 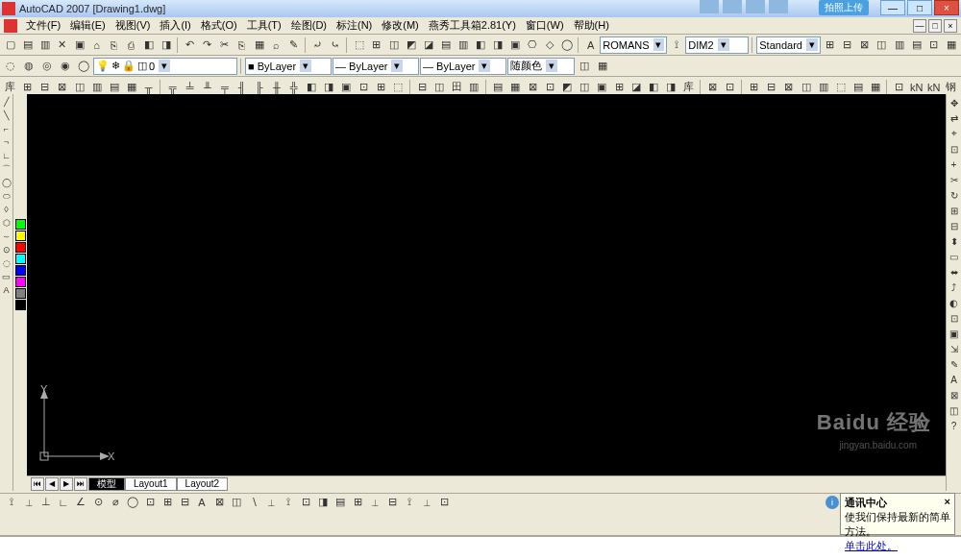 I want to click on yx-btn-39: ⊠, so click(x=713, y=87).